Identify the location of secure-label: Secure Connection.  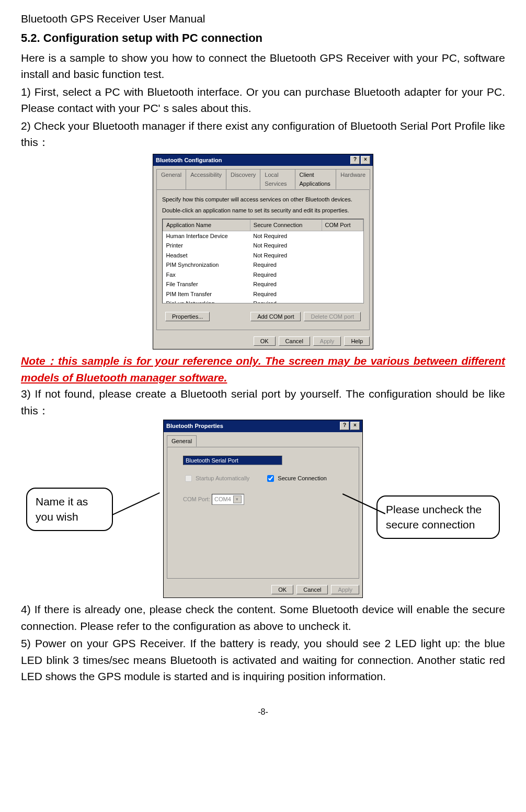
(302, 478).